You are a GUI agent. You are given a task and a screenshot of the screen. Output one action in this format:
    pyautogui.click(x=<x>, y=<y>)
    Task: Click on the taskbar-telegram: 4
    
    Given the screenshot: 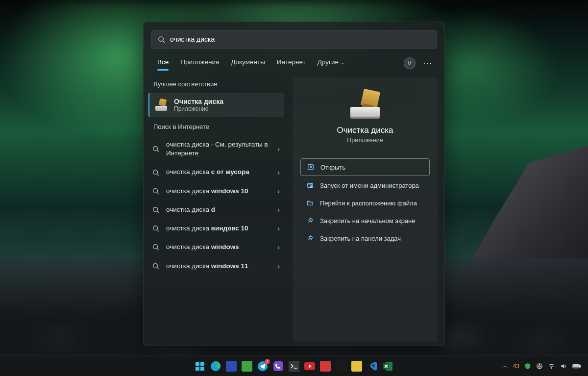 What is the action you would take?
    pyautogui.click(x=263, y=366)
    